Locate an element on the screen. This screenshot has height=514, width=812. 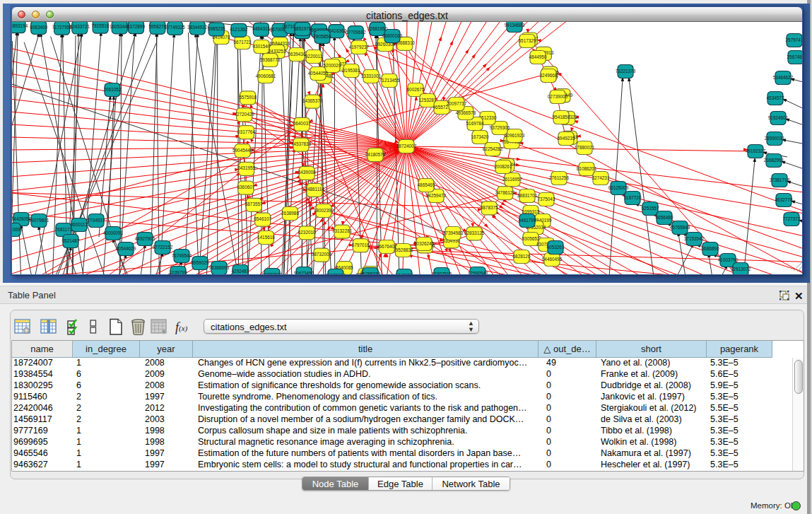
svg-text: 4292487 is located at coordinates (240, 271).